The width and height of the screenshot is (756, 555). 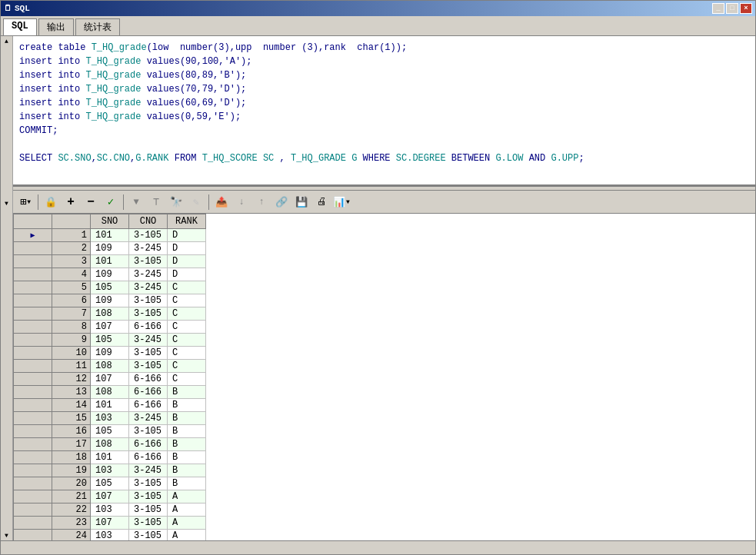 What do you see at coordinates (746, 8) in the screenshot?
I see `close-button: ×` at bounding box center [746, 8].